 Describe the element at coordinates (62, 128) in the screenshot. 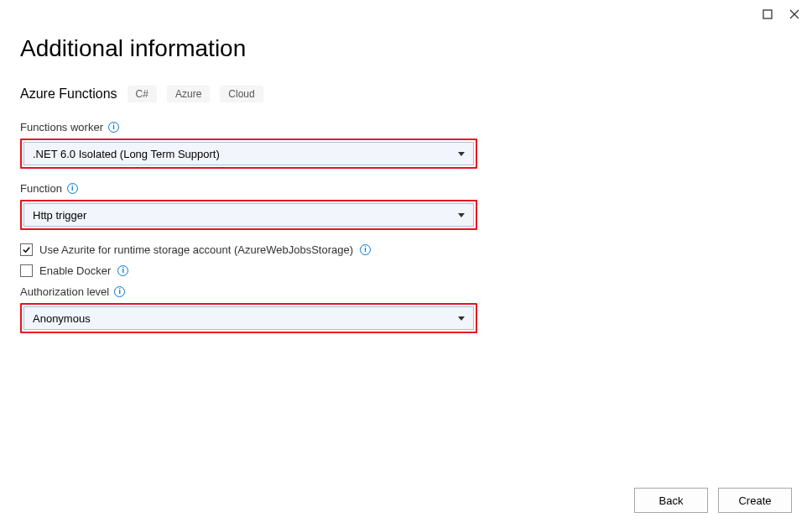

I see `functions-worker-label: Functions worker` at that location.